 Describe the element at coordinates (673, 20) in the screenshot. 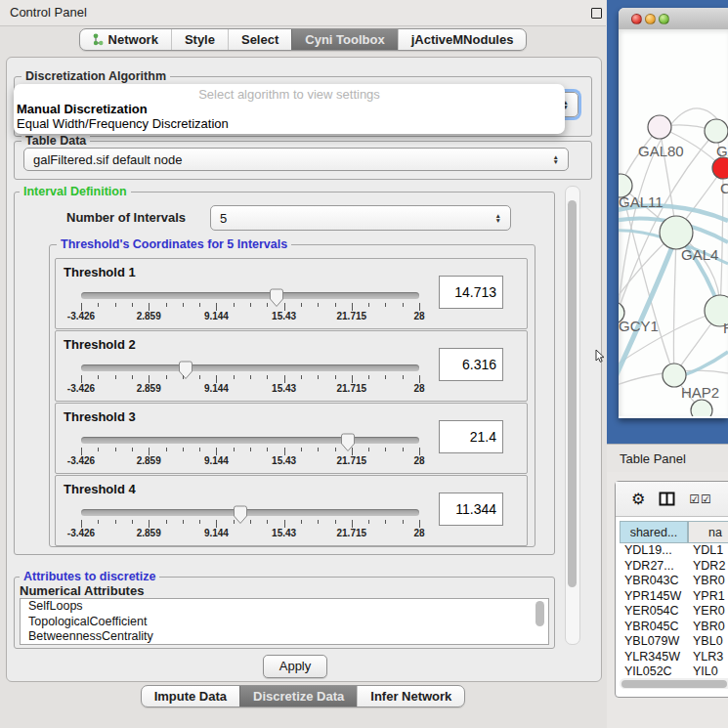

I see `network-window-titlebar` at that location.